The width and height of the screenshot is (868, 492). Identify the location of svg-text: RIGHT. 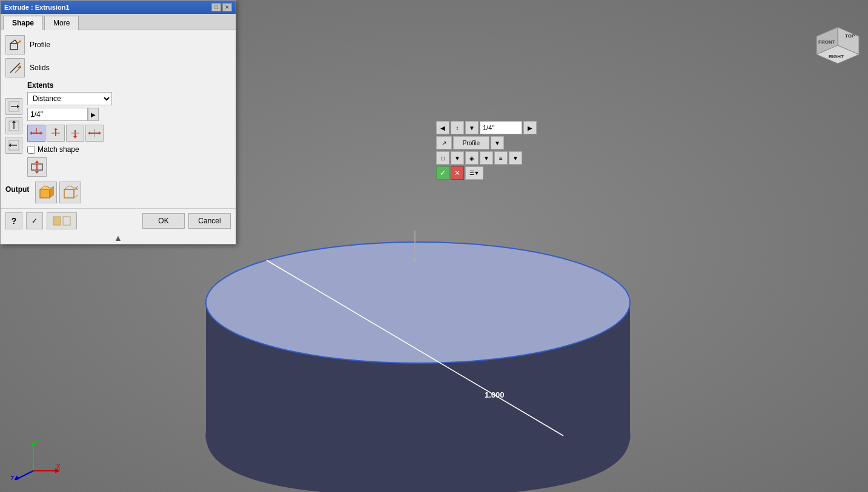
(836, 57).